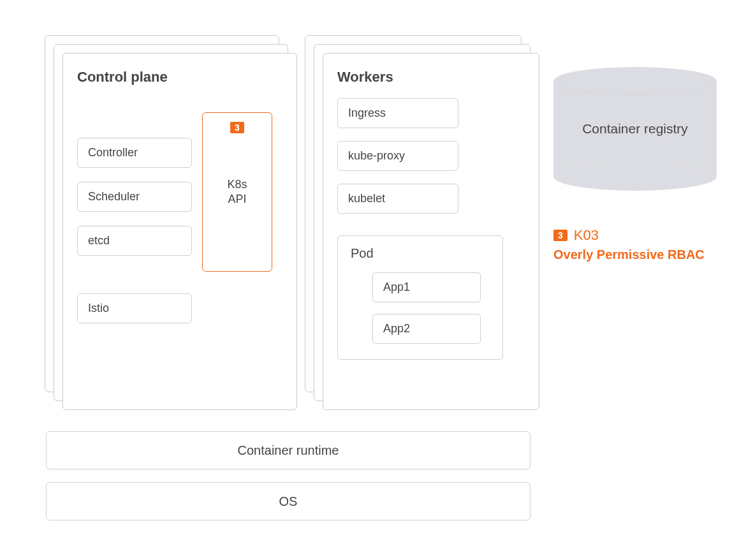 Image resolution: width=746 pixels, height=560 pixels. I want to click on control-plane-title: Control plane, so click(180, 77).